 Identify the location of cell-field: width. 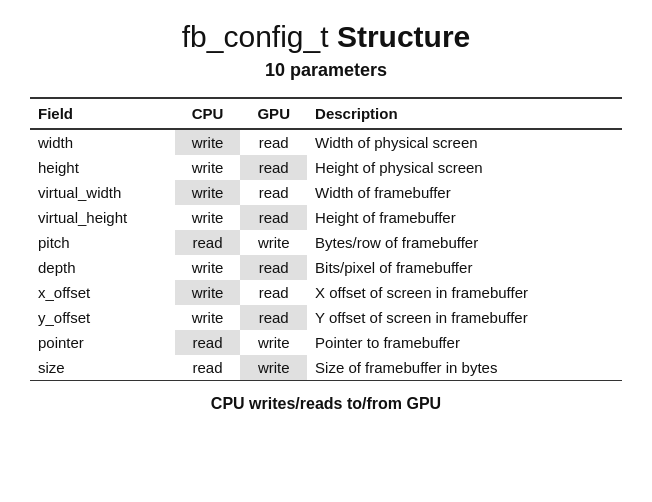
(102, 142).